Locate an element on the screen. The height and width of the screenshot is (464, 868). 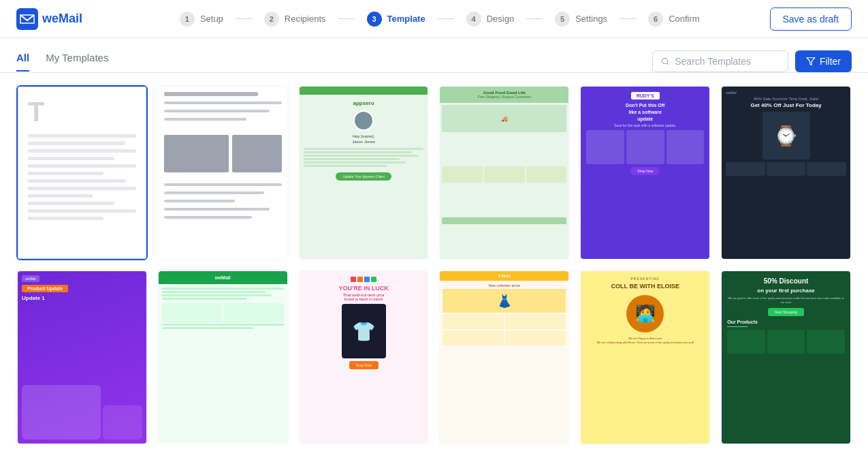
save-as-draft-button: Save as draft is located at coordinates (811, 19).